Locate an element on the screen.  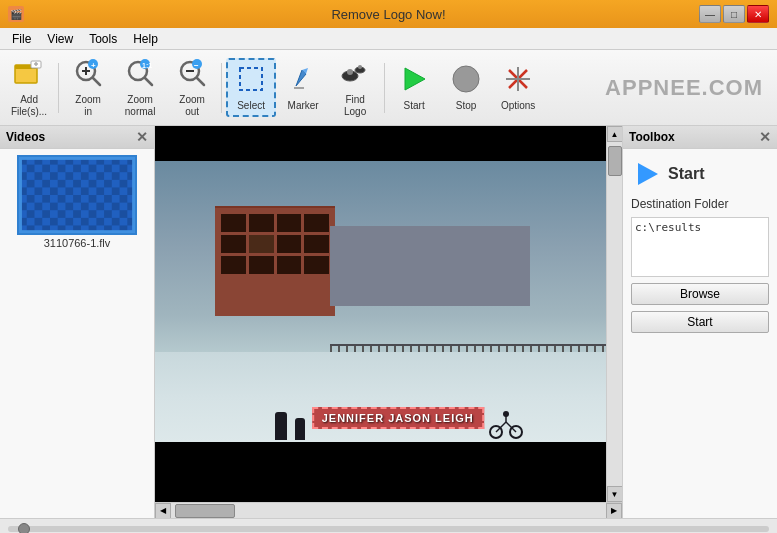
start-button: Start is located at coordinates (414, 88).